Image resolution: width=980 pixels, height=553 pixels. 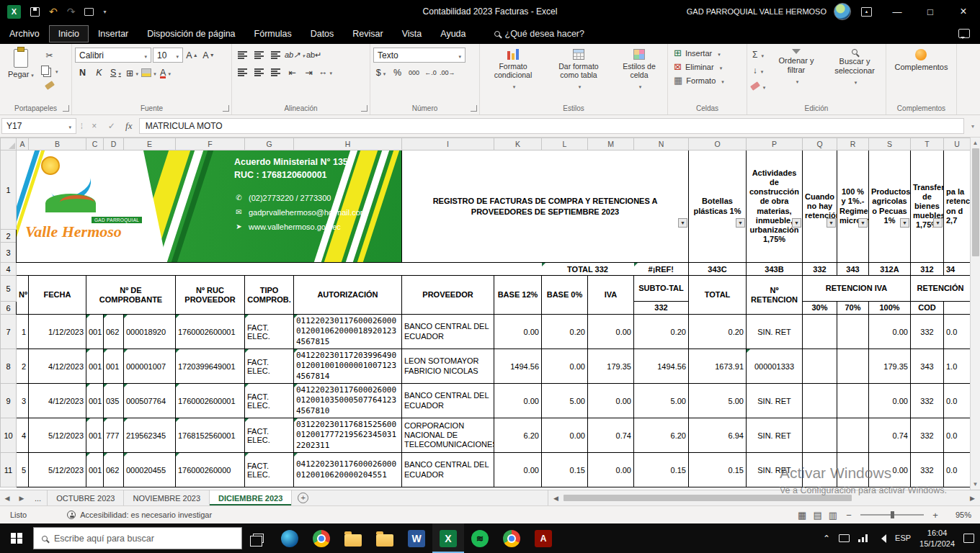 I want to click on hidden-icons-chevron: ⌃, so click(x=827, y=539).